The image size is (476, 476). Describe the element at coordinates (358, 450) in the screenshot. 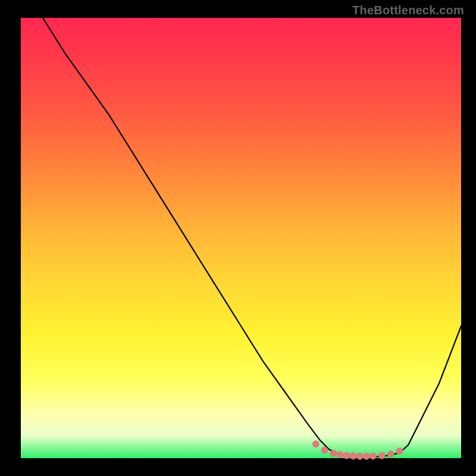

I see `dot-group` at that location.